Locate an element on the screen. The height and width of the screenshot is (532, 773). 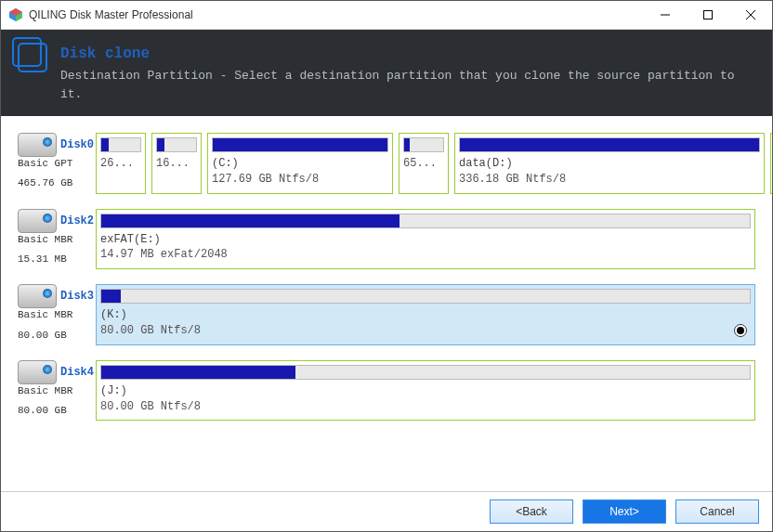
partition-label: (K:) is located at coordinates (426, 316).